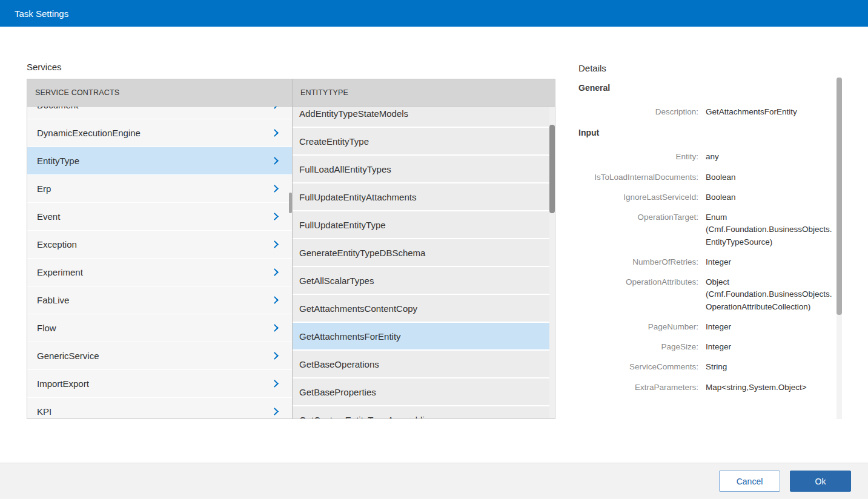  I want to click on operation-label: GenerateEntityTypeDBSchema, so click(421, 253).